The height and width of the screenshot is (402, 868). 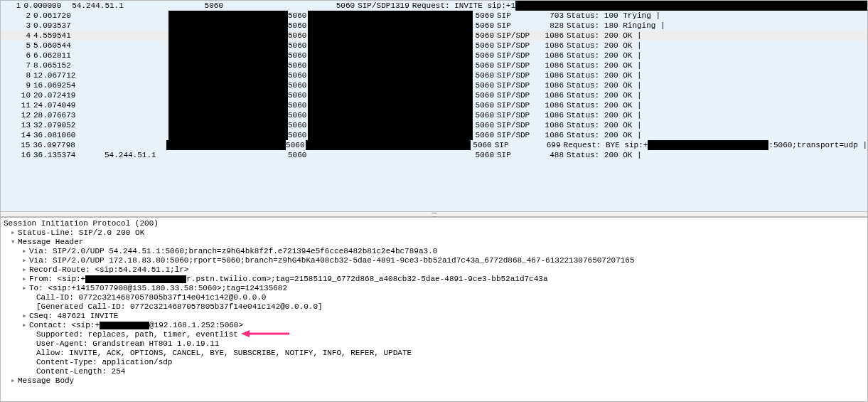 I want to click on gen-call-id: [Generated Call-ID: 0772c3214687057805b3…, so click(x=434, y=307).